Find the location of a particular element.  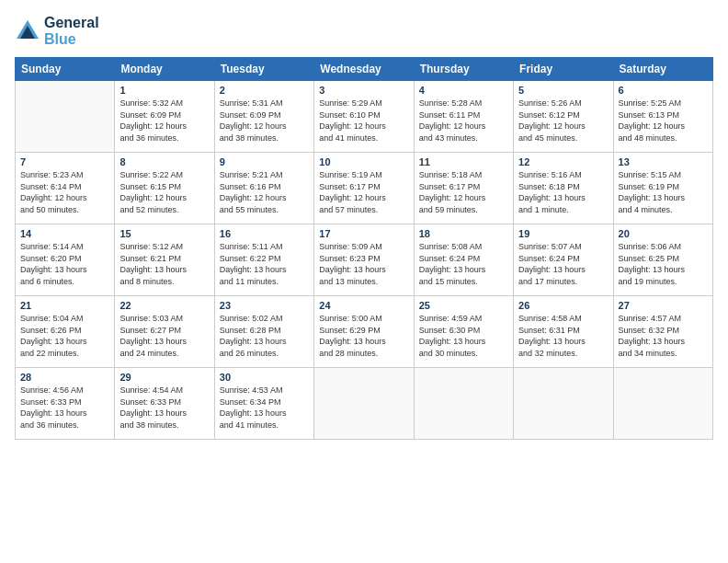

calendar-cell: 11Sunrise: 5:18 AM Sunset: 6:17 PM Dayli… is located at coordinates (463, 189).